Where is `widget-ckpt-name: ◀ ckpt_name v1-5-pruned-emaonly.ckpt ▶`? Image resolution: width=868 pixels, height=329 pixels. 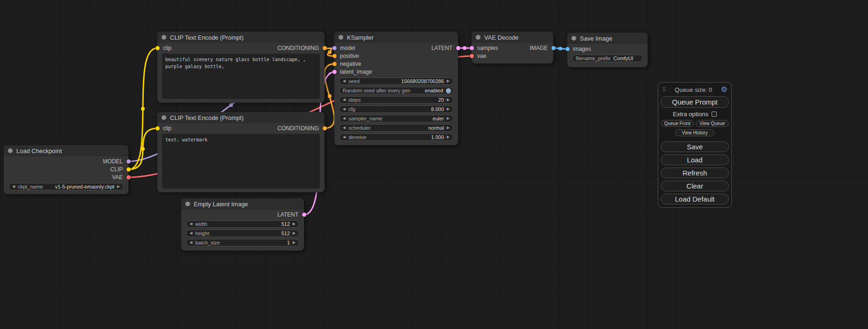
widget-ckpt-name: ◀ ckpt_name v1-5-pruned-emaonly.ckpt ▶ is located at coordinates (66, 187).